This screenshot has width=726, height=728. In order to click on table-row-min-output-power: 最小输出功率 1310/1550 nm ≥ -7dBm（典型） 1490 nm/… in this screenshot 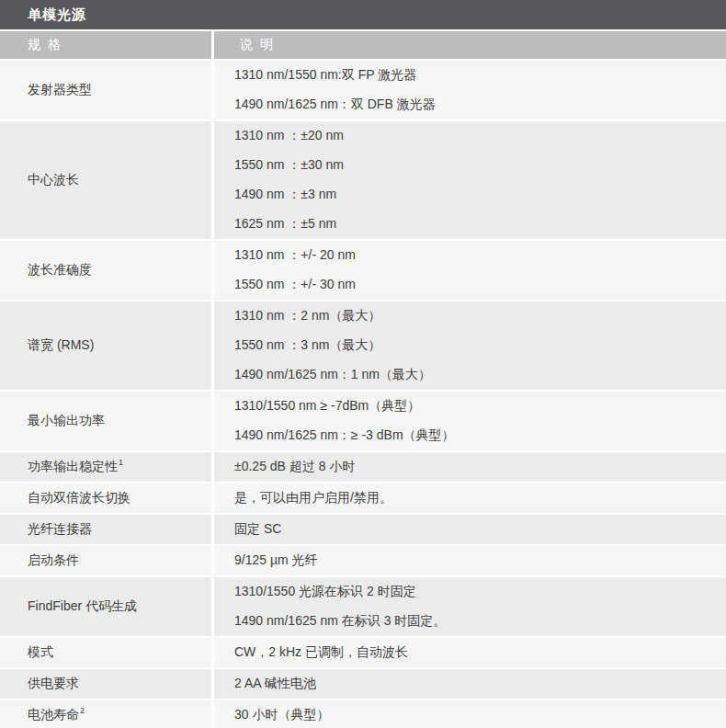, I will do `click(363, 421)`.